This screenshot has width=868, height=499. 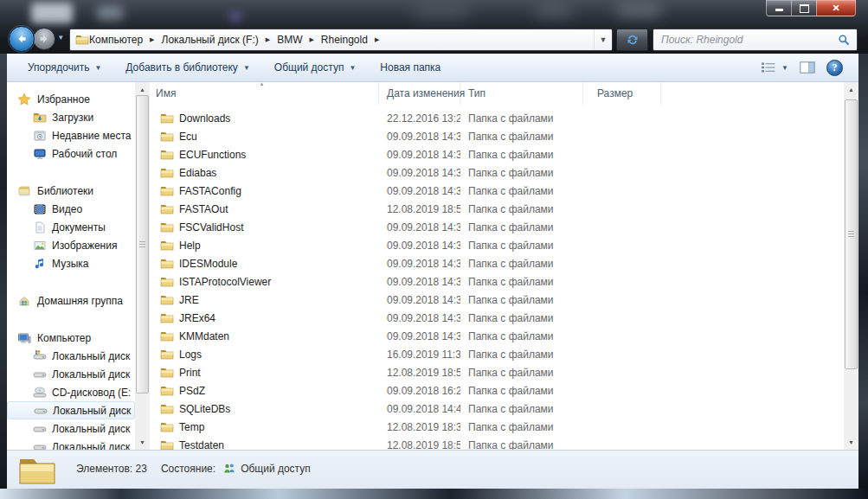 What do you see at coordinates (420, 209) in the screenshot?
I see `file-date: 12.08.2019 18:59` at bounding box center [420, 209].